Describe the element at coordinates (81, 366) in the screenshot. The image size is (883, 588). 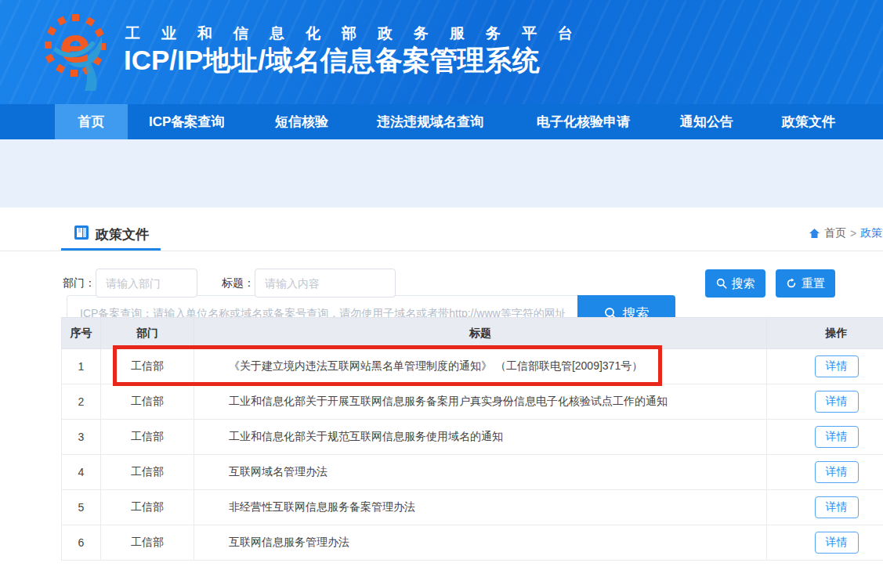
I see `cell-no: 1` at that location.